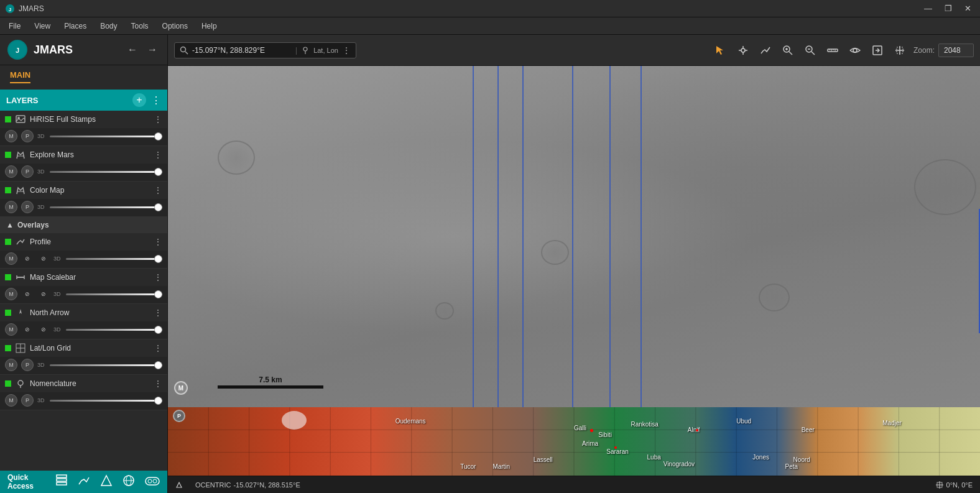  What do you see at coordinates (83, 242) in the screenshot?
I see `overlay-profile-row: Profile ⋮` at bounding box center [83, 242].